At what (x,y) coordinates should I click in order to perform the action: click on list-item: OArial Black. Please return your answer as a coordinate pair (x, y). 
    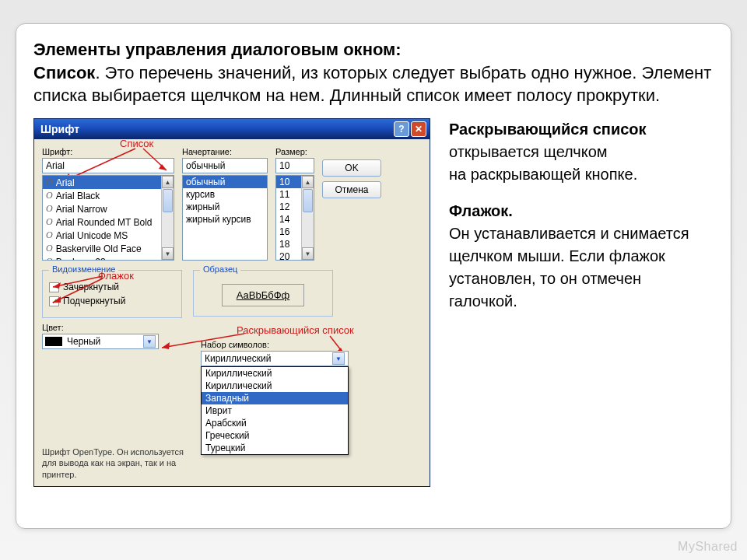
    Looking at the image, I should click on (108, 196).